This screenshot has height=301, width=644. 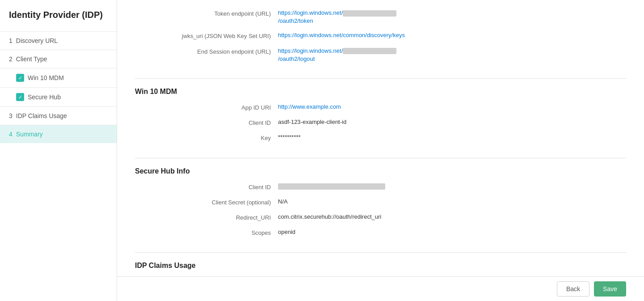 What do you see at coordinates (452, 187) in the screenshot?
I see `secure-hub-client-id-value` at bounding box center [452, 187].